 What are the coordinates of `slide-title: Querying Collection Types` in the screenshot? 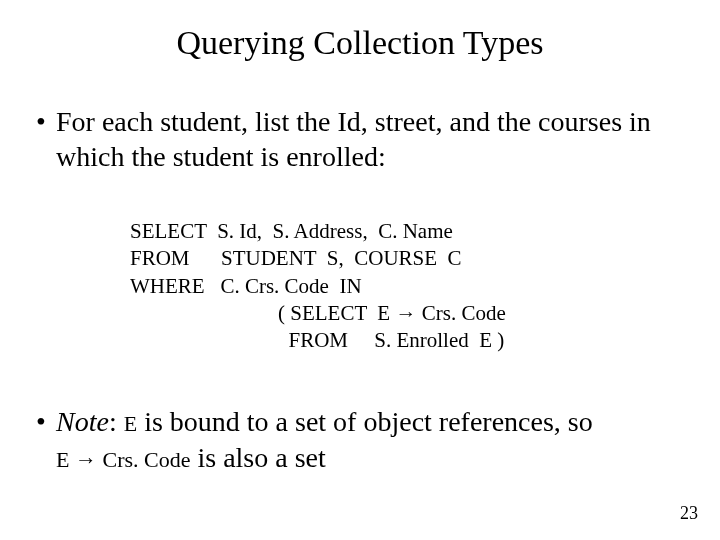 It's located at (360, 43).